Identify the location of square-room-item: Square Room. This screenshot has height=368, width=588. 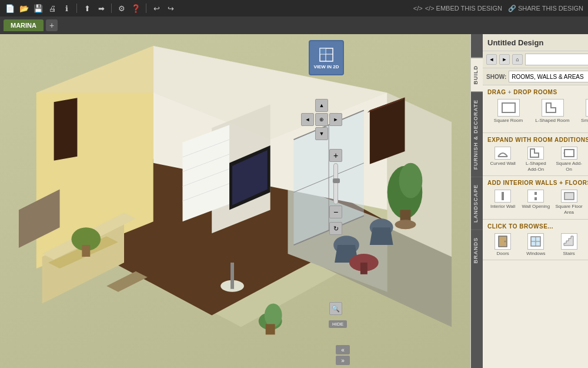
(508, 114).